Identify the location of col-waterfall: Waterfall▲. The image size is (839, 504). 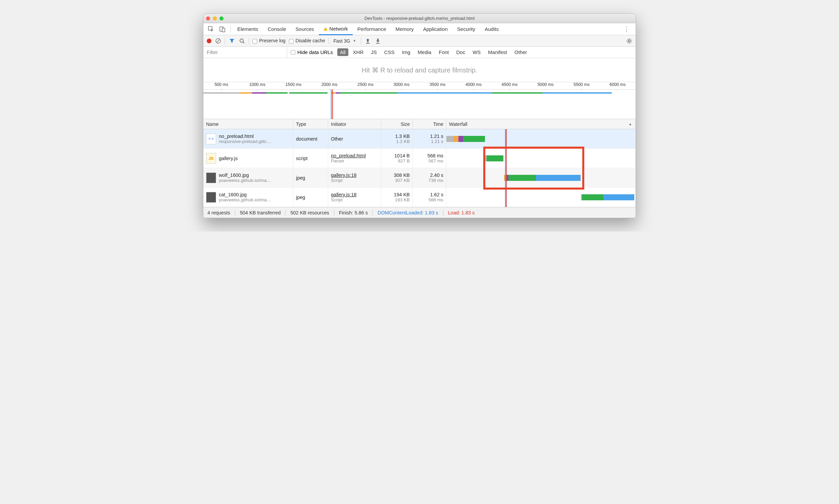
(541, 124).